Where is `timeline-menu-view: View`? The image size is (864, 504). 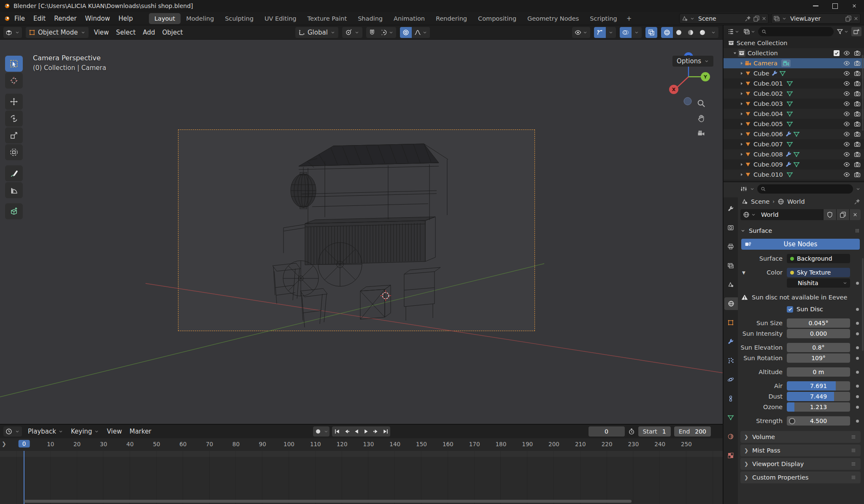 timeline-menu-view: View is located at coordinates (114, 431).